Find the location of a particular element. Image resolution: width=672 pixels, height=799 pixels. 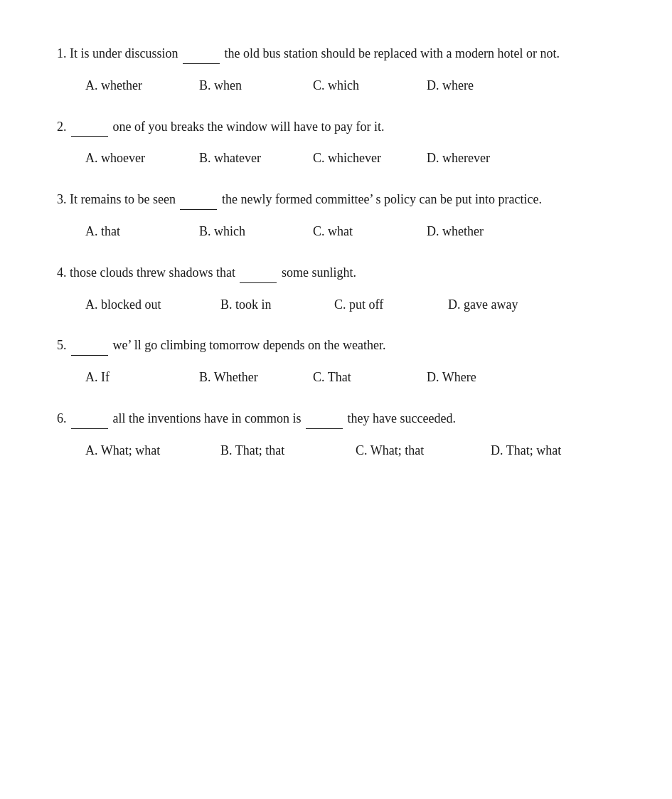

question-6-text: 6. all the inventions have in common is … is located at coordinates (343, 418).